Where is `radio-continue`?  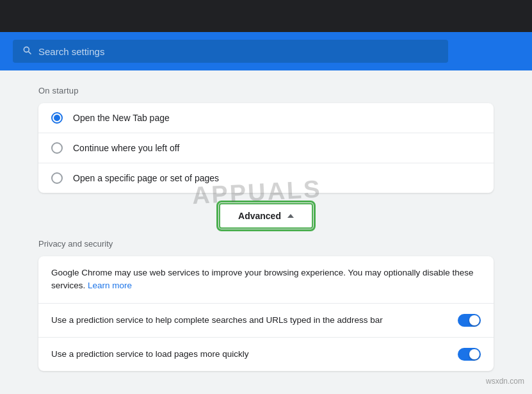
radio-continue is located at coordinates (57, 148).